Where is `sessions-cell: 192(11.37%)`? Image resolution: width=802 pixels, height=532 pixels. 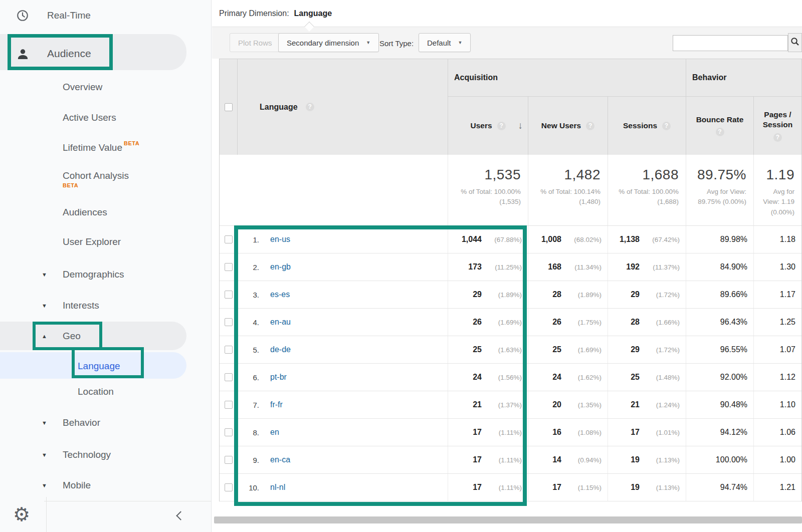 sessions-cell: 192(11.37%) is located at coordinates (647, 267).